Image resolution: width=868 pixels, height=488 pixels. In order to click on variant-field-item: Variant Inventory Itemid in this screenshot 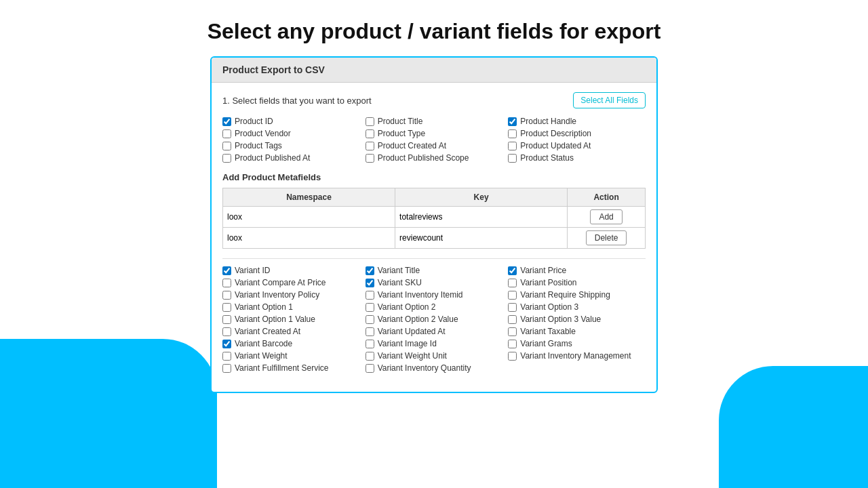, I will do `click(434, 295)`.